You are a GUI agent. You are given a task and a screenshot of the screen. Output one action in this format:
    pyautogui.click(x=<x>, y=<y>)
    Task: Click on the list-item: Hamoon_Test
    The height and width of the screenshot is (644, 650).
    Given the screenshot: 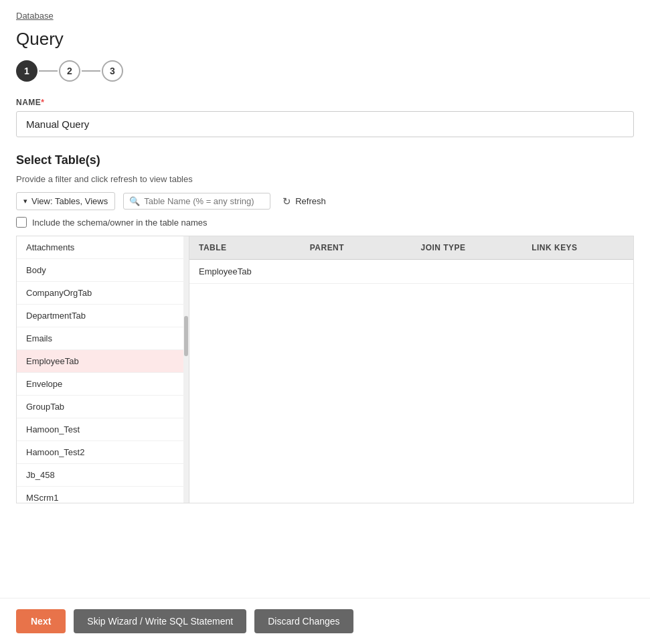 What is the action you would take?
    pyautogui.click(x=100, y=430)
    